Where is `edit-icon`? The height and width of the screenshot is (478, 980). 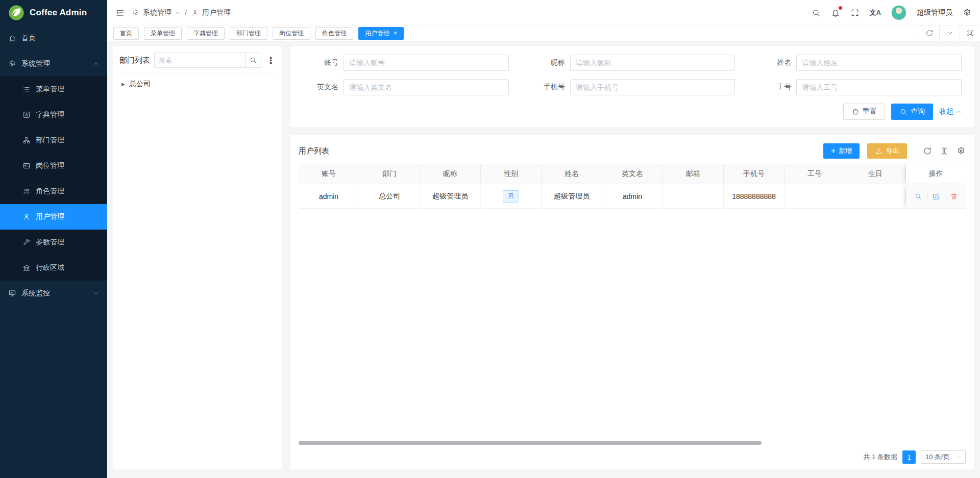 edit-icon is located at coordinates (936, 196).